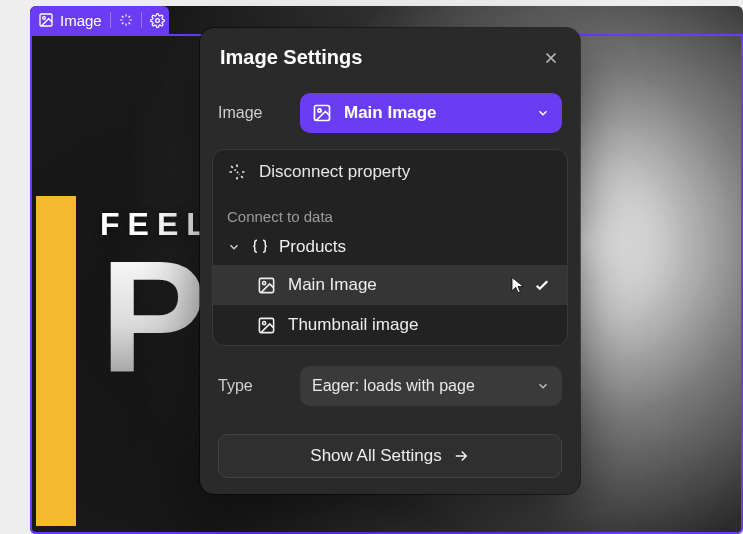  I want to click on type-value: Eager: loads with page, so click(394, 386).